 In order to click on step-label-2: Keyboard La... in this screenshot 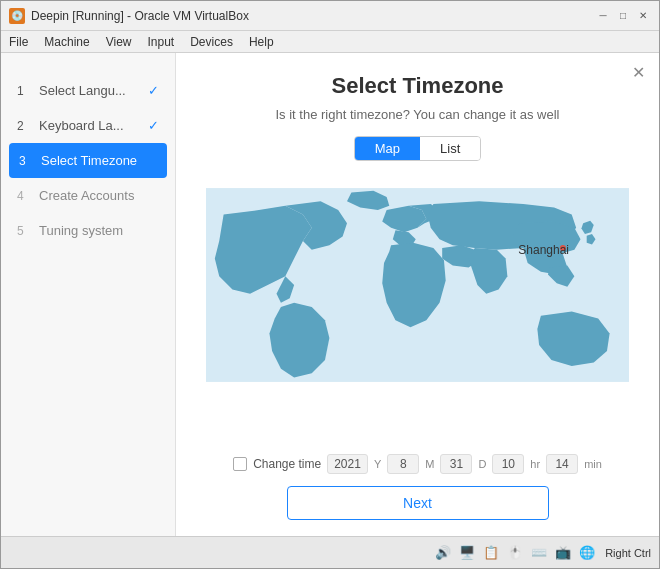, I will do `click(90, 126)`.